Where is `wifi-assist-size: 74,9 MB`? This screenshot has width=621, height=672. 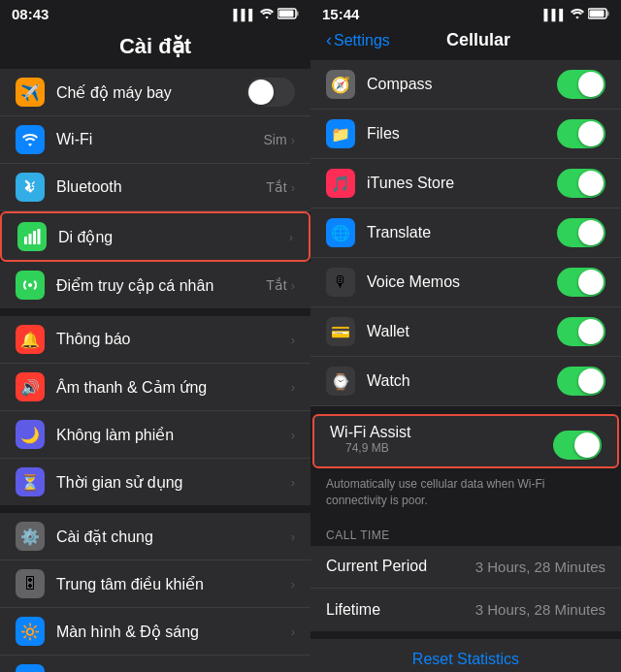
wifi-assist-size: 74,9 MB is located at coordinates (371, 452).